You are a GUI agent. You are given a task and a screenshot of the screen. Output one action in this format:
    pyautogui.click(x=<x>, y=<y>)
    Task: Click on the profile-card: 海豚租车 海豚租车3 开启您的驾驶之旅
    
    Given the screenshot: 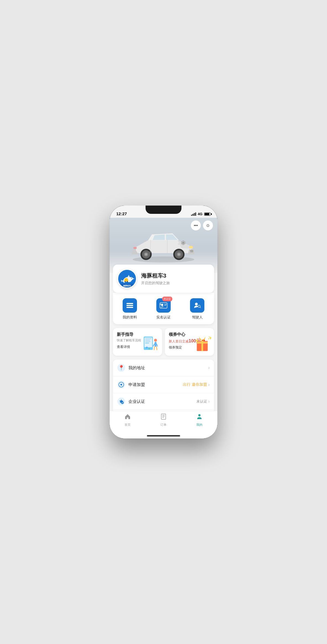 What is the action you would take?
    pyautogui.click(x=164, y=279)
    